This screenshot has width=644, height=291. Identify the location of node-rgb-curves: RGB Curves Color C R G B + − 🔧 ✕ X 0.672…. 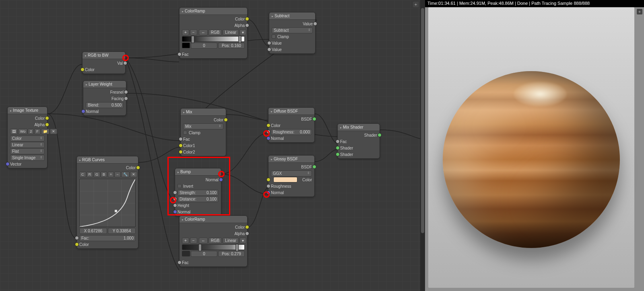
(107, 203).